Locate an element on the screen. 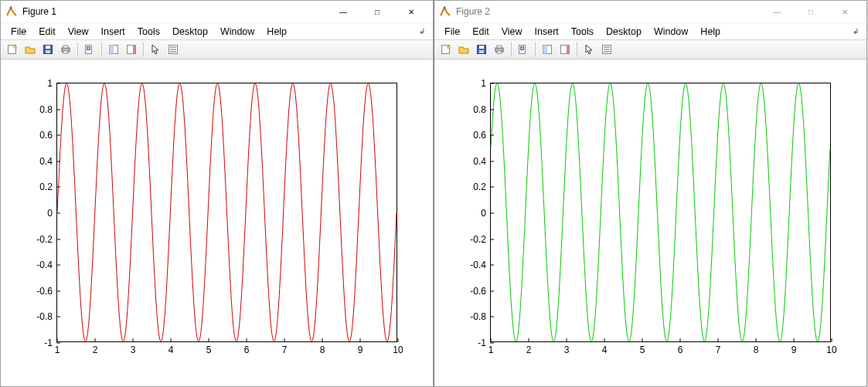 The height and width of the screenshot is (387, 868). window-title: Figure 2 is located at coordinates (473, 12).